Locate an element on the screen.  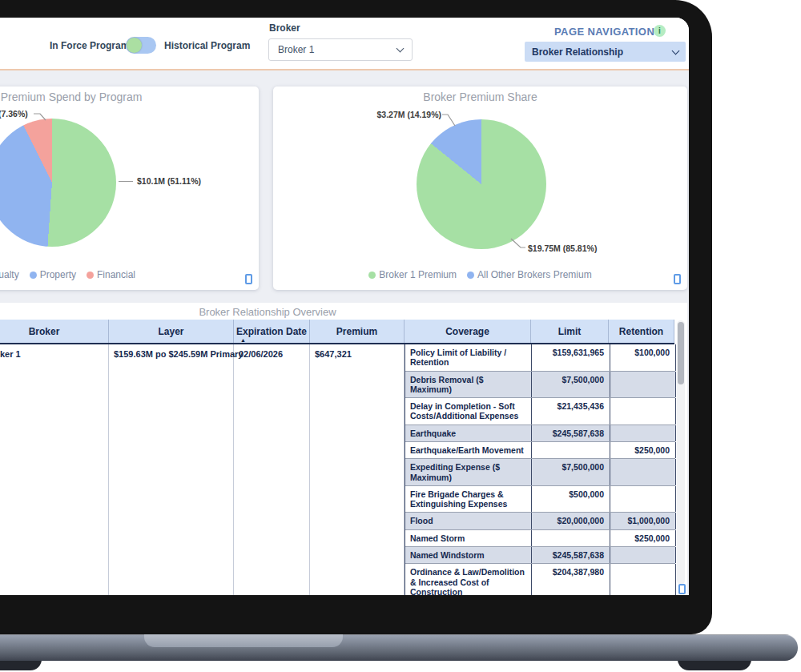
coverage-name: Ordinance & Law/Demolition & Increased C… is located at coordinates (469, 580).